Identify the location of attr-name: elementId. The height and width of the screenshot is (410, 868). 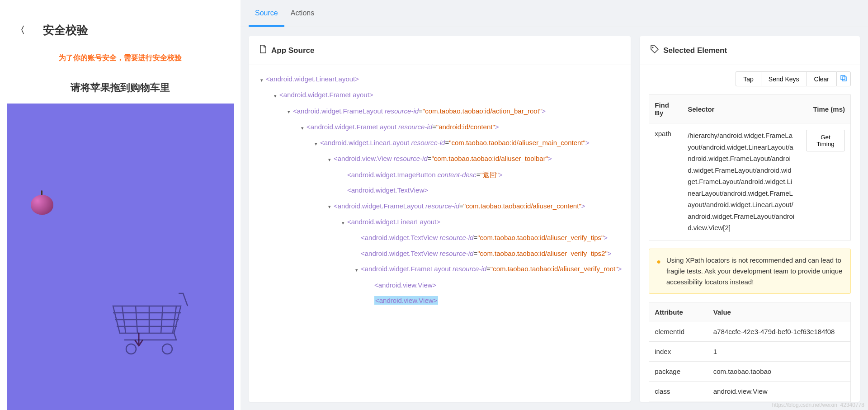
(679, 332).